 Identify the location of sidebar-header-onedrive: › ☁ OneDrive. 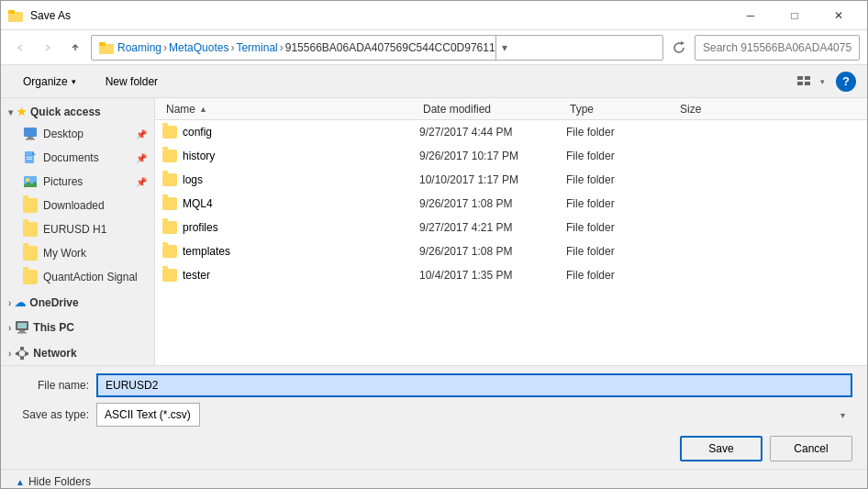
(77, 303).